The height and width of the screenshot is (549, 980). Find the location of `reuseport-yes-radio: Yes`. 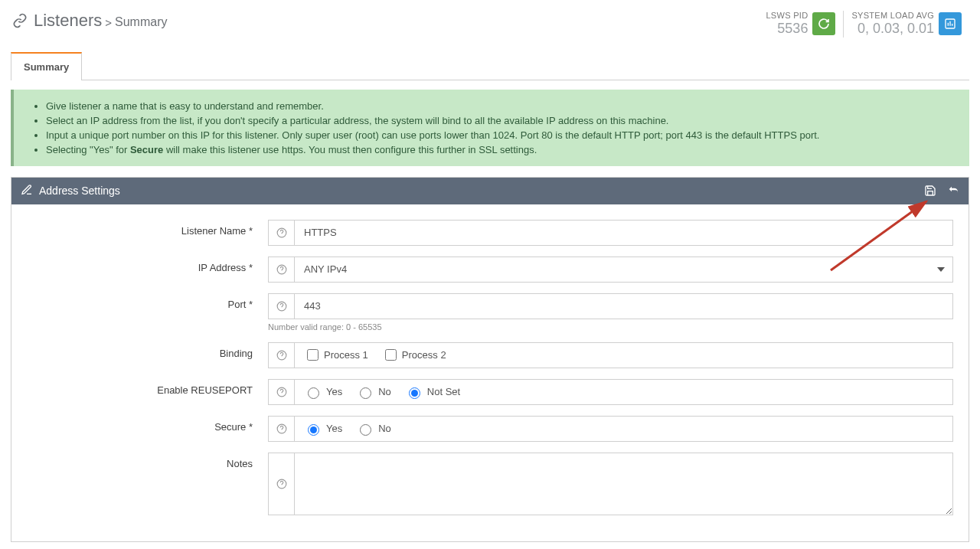

reuseport-yes-radio: Yes is located at coordinates (323, 392).